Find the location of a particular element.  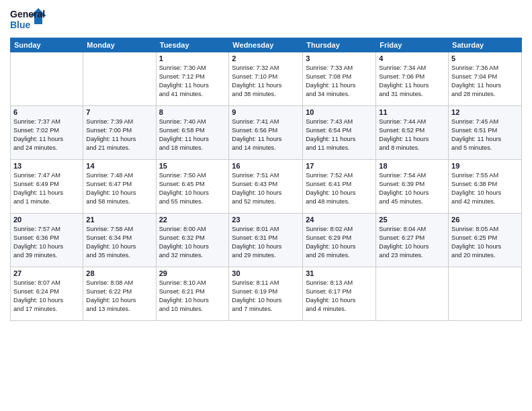

logo: GeneralBlue is located at coordinates (30, 20).